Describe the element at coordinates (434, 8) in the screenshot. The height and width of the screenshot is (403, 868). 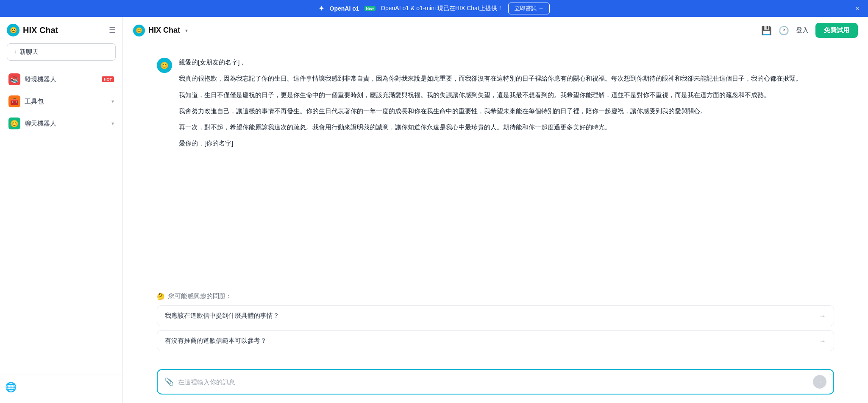
I see `top-banner: ✦ OpenAI o1 New OpenAI o1 & o1-mini 現已在H…` at that location.